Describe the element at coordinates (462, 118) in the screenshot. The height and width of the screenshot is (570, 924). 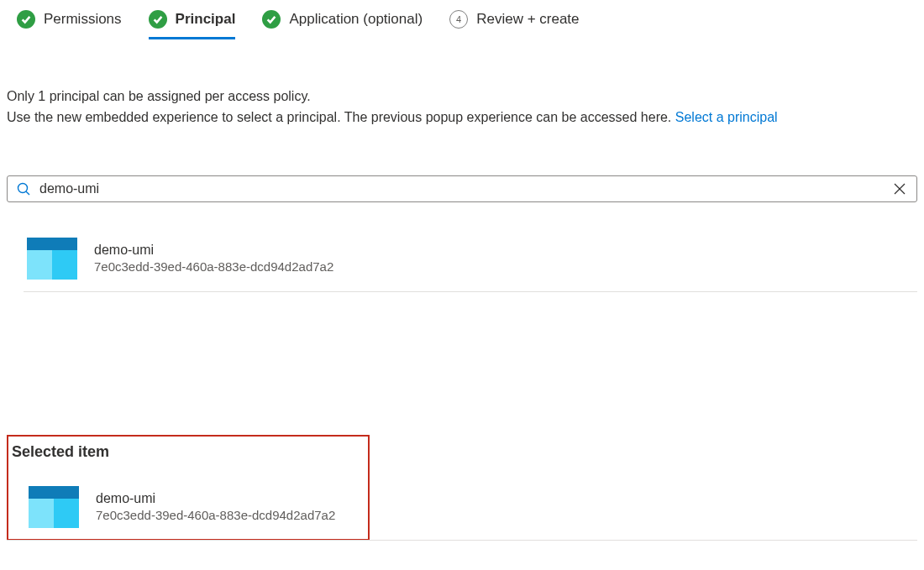
I see `info-line: Use the new embedded experience to selec…` at that location.